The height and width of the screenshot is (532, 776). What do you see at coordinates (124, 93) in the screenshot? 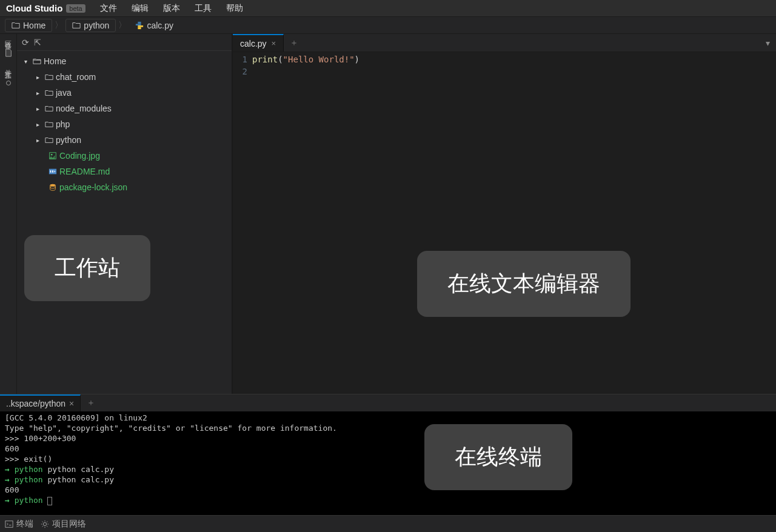
I see `tree-folder: ▸ java` at bounding box center [124, 93].